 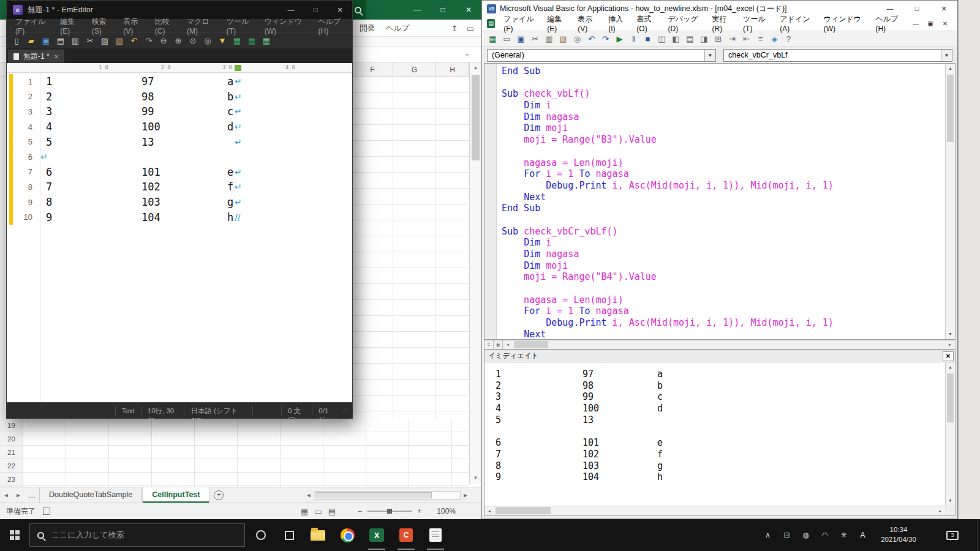 I want to click on hidden-icons-icon: ∧, so click(x=768, y=535).